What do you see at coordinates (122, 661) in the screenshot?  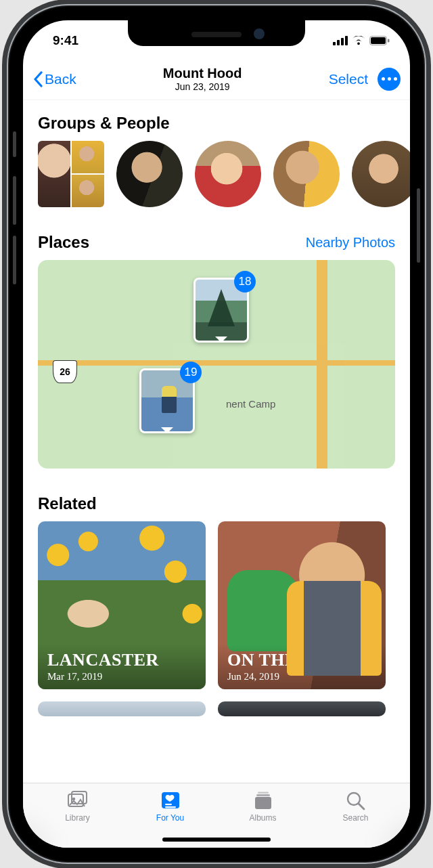 I see `memory-title: LANCASTER` at bounding box center [122, 661].